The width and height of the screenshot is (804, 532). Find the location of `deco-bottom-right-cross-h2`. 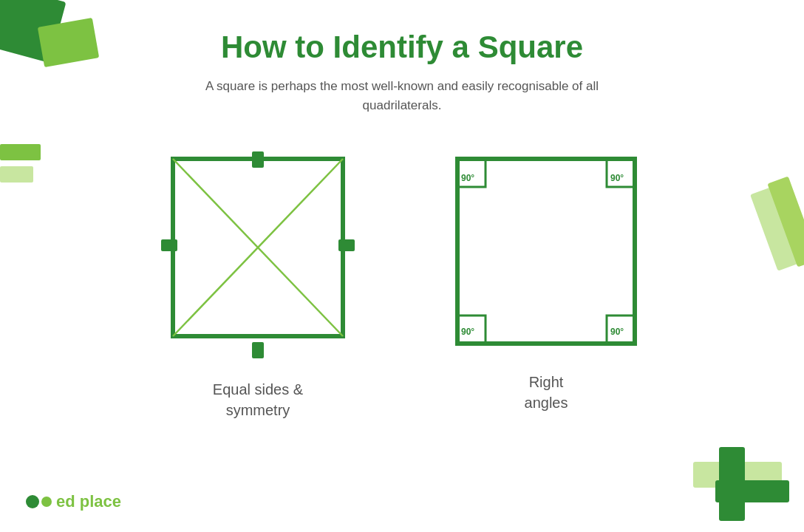

deco-bottom-right-cross-h2 is located at coordinates (752, 491).